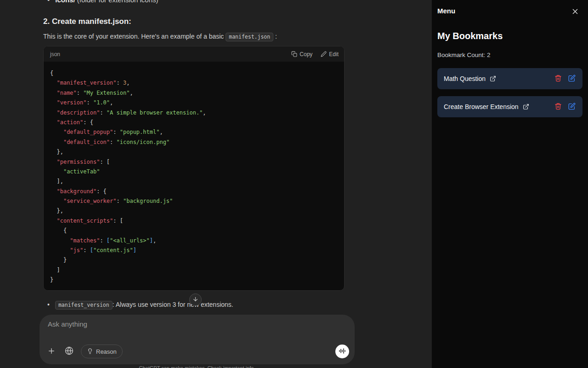 This screenshot has height=368, width=588. Describe the element at coordinates (55, 54) in the screenshot. I see `code-language-label: json` at that location.